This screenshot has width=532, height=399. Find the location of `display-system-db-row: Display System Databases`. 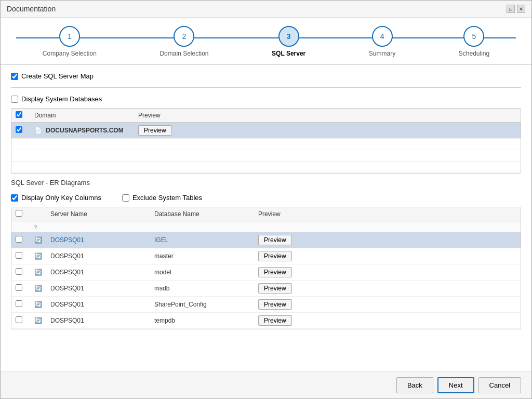

display-system-db-row: Display System Databases is located at coordinates (266, 99).